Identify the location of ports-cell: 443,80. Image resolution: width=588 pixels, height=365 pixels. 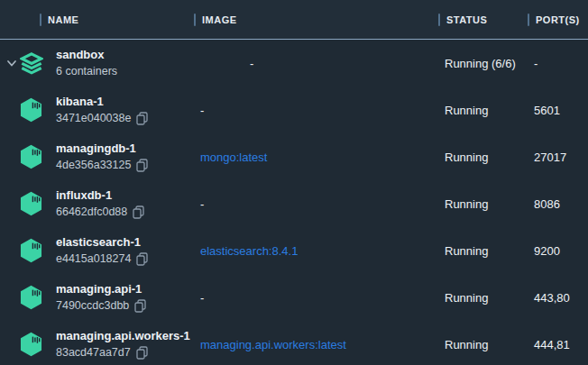
(561, 297).